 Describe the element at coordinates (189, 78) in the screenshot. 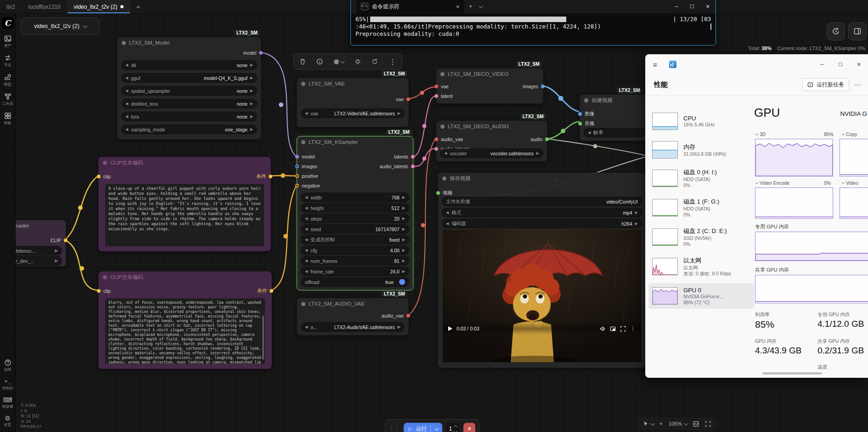

I see `widget-gguf: ◀ggufmodel-Q4_K_S.gguf▶` at that location.